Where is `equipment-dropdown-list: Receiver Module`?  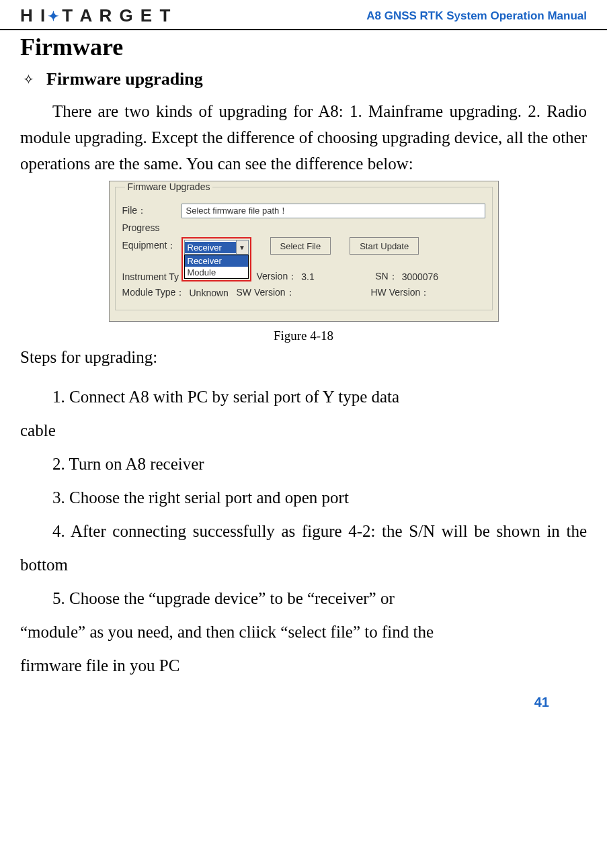 equipment-dropdown-list: Receiver Module is located at coordinates (216, 267).